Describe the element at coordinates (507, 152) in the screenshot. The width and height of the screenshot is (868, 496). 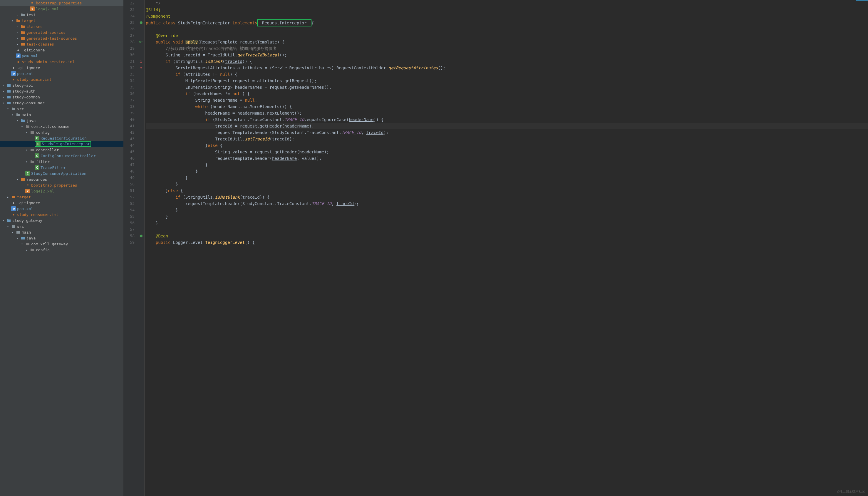
I see `code-line: String values = request.getHeader(header…` at that location.